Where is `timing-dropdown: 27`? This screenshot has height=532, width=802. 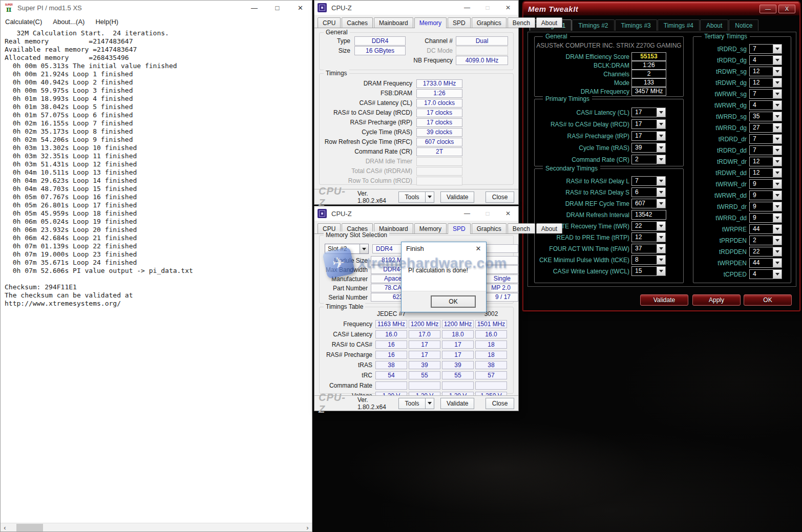 timing-dropdown: 27 is located at coordinates (766, 128).